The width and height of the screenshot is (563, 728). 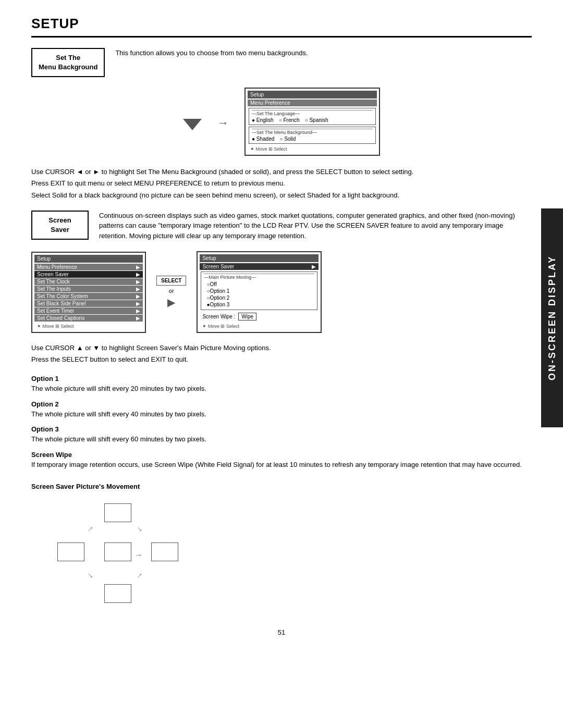 I want to click on page-title: SETUP, so click(x=282, y=27).